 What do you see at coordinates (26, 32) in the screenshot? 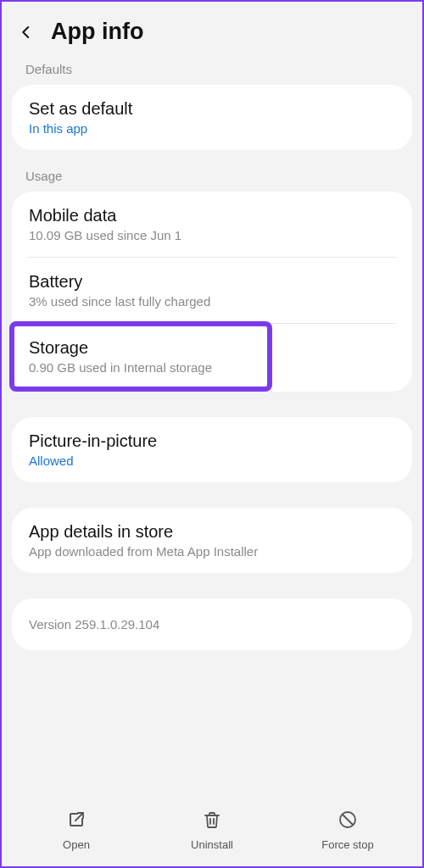
I see `back-icon` at bounding box center [26, 32].